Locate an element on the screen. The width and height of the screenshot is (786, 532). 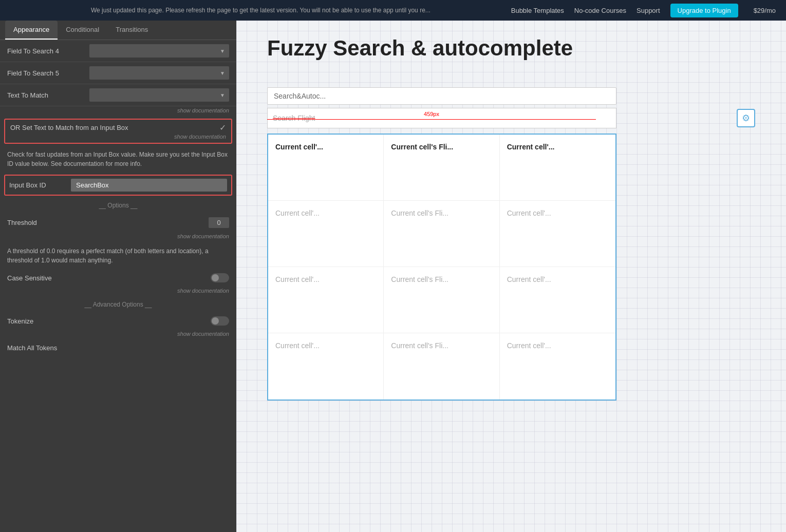
description-text: Check for fast updates from an Input Box… is located at coordinates (118, 159).